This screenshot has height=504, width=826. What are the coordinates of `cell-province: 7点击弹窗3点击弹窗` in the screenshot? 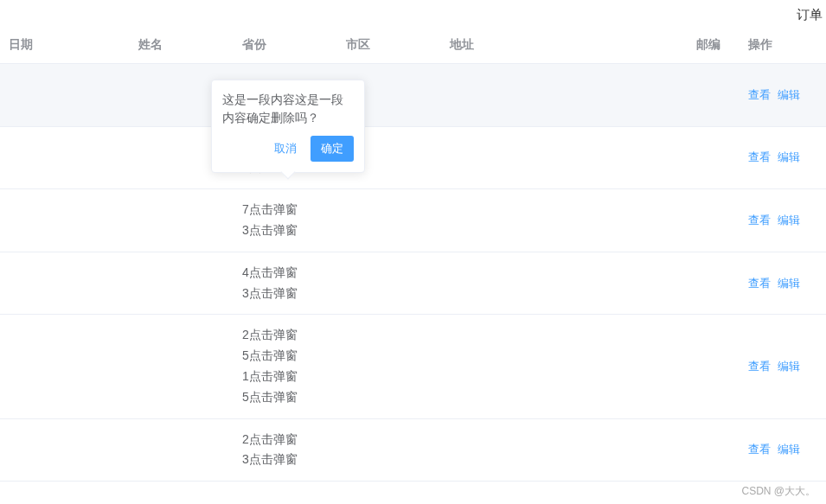 It's located at (285, 221).